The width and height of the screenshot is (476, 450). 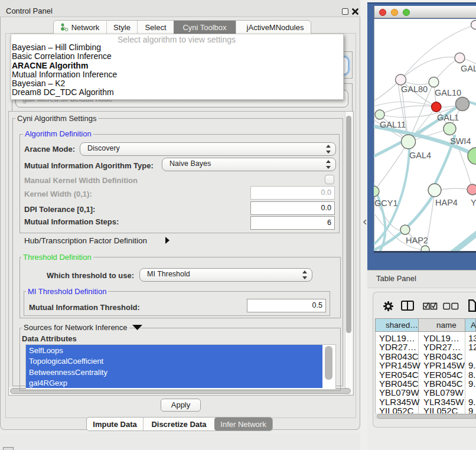 What do you see at coordinates (420, 155) in the screenshot?
I see `svg-text: GAL4` at bounding box center [420, 155].